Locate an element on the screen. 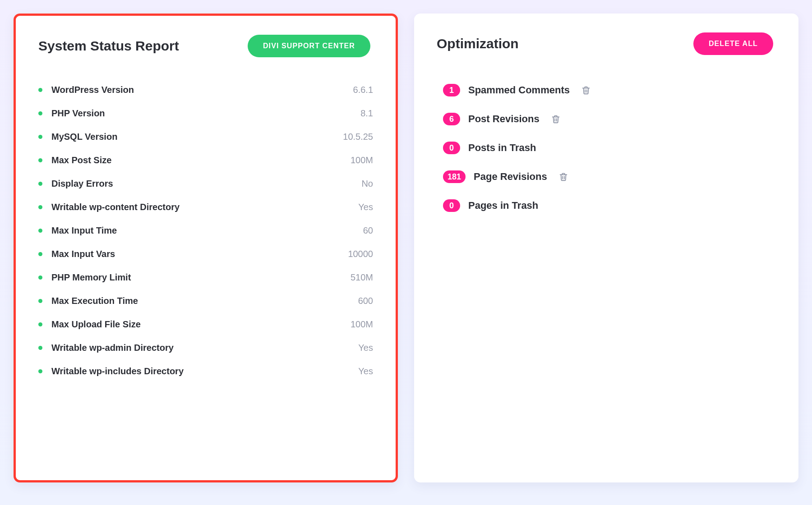  status-label: Max Post Size is located at coordinates (201, 161).